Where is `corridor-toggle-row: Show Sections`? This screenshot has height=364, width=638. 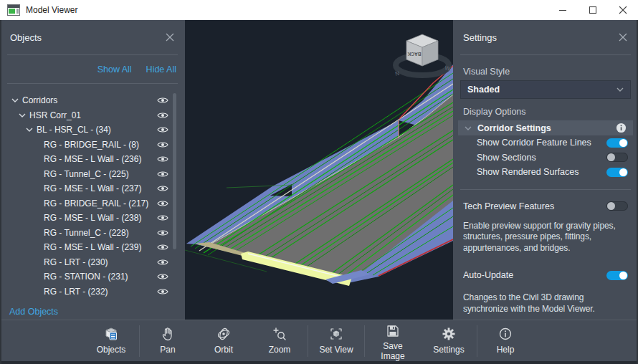 corridor-toggle-row: Show Sections is located at coordinates (546, 158).